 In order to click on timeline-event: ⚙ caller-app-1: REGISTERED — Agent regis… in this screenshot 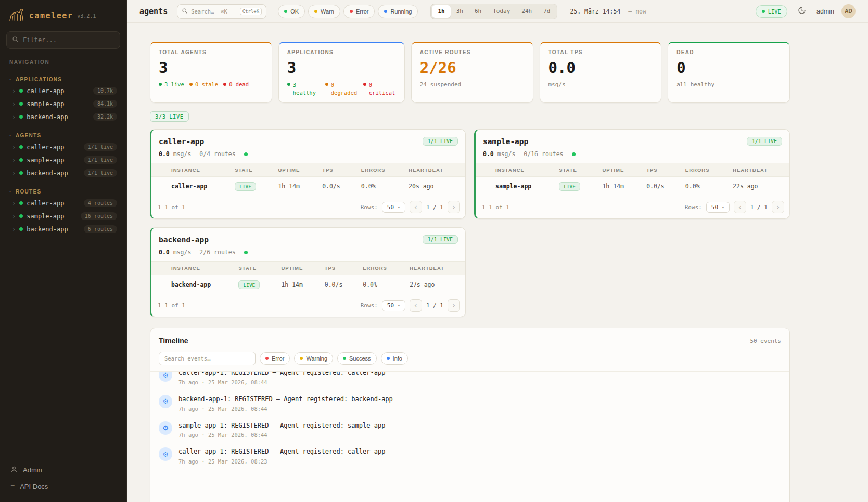, I will do `click(470, 456)`.